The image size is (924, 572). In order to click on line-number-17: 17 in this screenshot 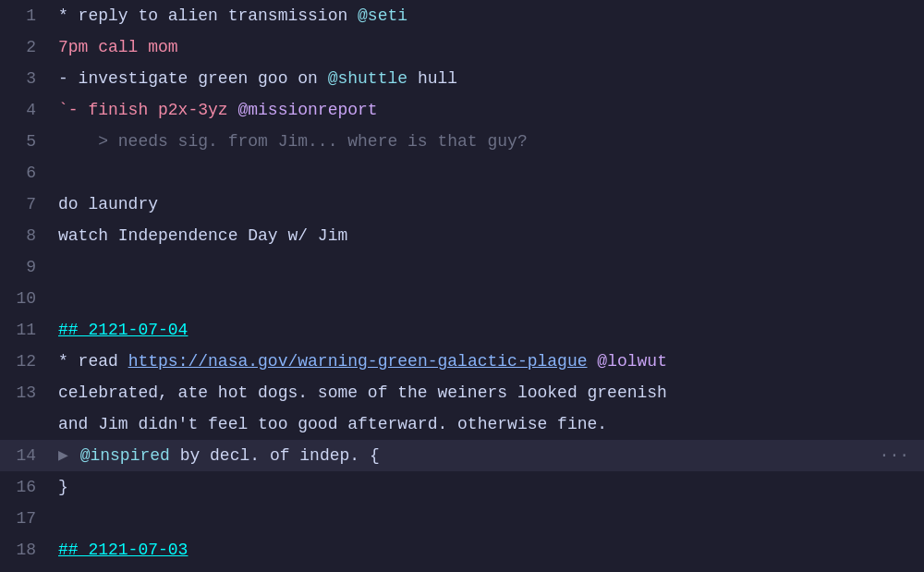, I will do `click(26, 518)`.